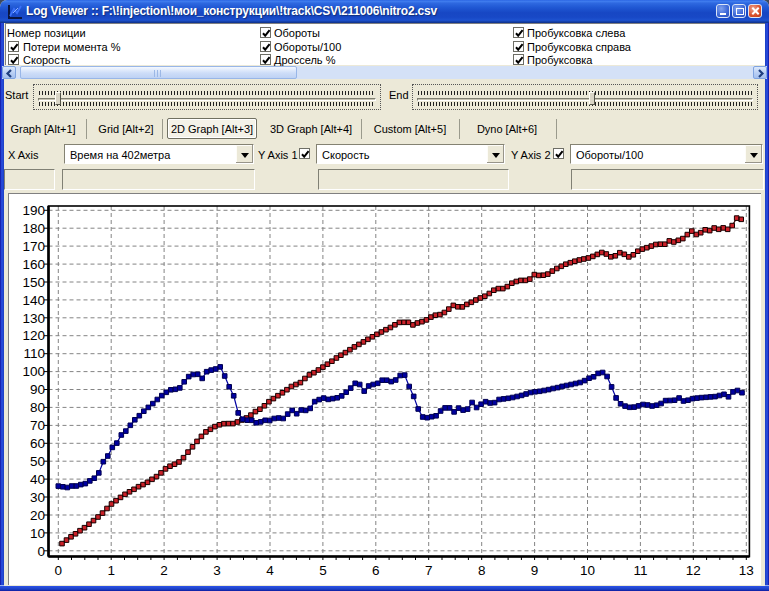 This screenshot has height=591, width=769. Describe the element at coordinates (270, 570) in the screenshot. I see `svg-text: 4` at that location.